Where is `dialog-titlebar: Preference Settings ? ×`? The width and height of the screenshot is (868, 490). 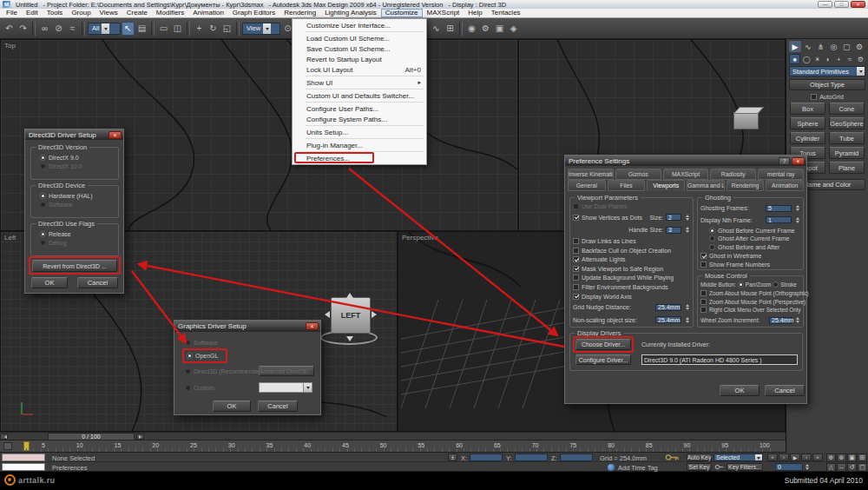 dialog-titlebar: Preference Settings ? × is located at coordinates (686, 161).